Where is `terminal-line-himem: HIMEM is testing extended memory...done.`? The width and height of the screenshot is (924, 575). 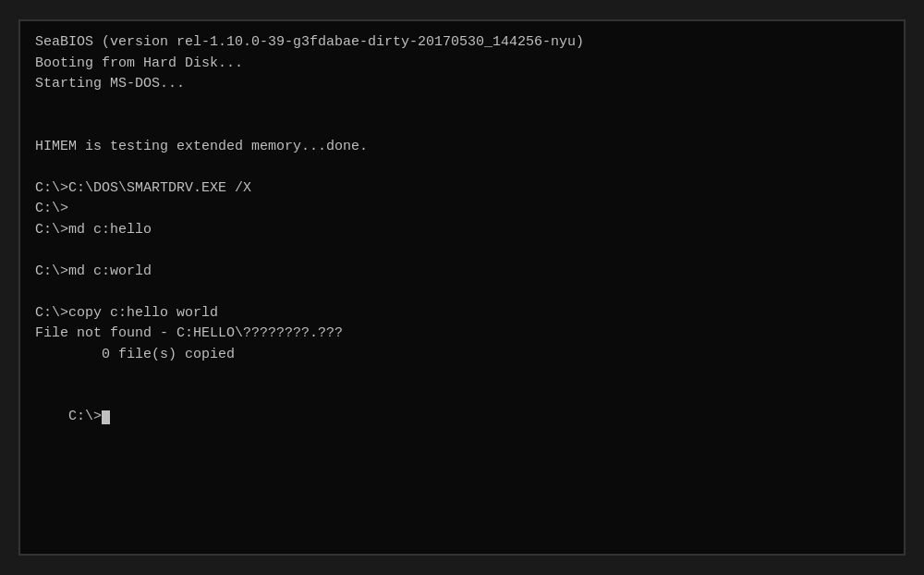
terminal-line-himem: HIMEM is testing extended memory...done. is located at coordinates (462, 148).